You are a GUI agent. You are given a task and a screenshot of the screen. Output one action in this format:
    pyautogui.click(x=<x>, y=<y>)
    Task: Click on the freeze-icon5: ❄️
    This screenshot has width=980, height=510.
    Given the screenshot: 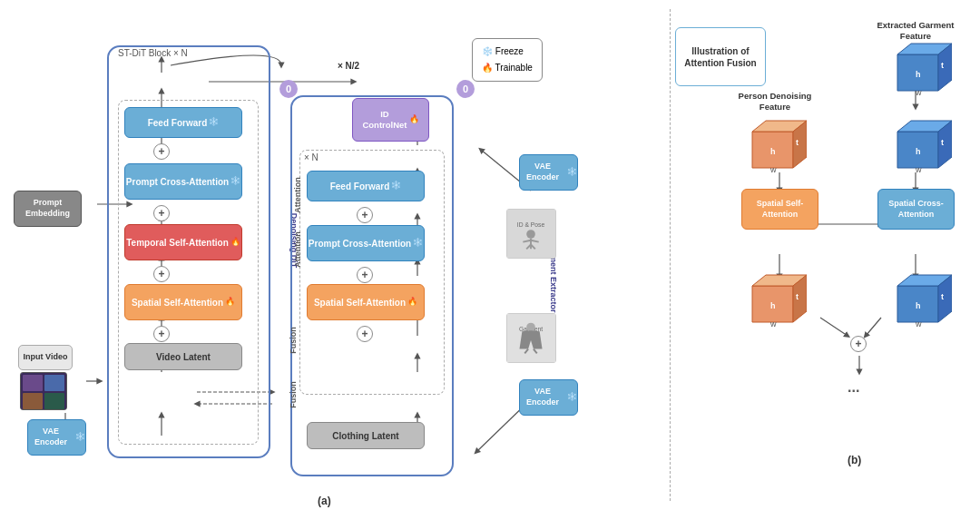 What is the action you would take?
    pyautogui.click(x=417, y=243)
    